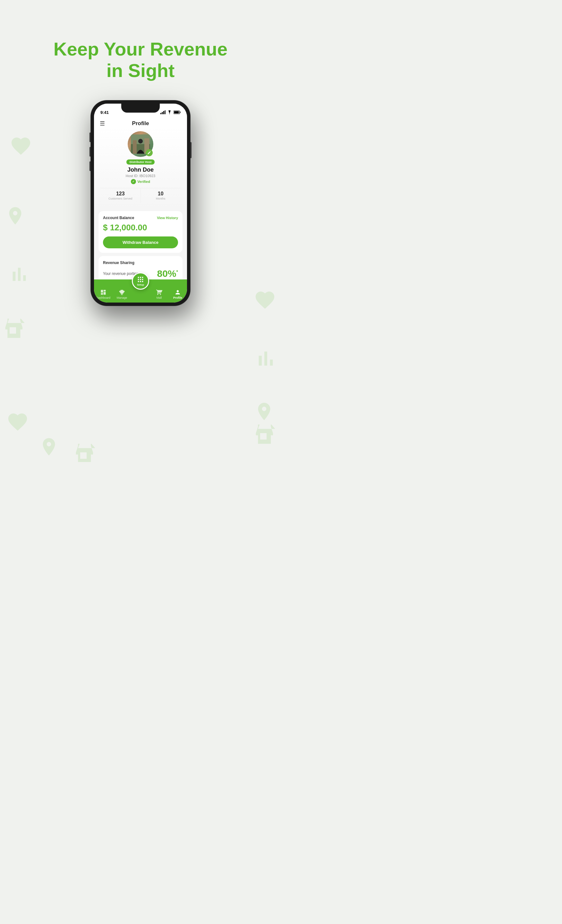 The width and height of the screenshot is (562, 924). What do you see at coordinates (161, 199) in the screenshot?
I see `stat-months-label: Months` at bounding box center [161, 199].